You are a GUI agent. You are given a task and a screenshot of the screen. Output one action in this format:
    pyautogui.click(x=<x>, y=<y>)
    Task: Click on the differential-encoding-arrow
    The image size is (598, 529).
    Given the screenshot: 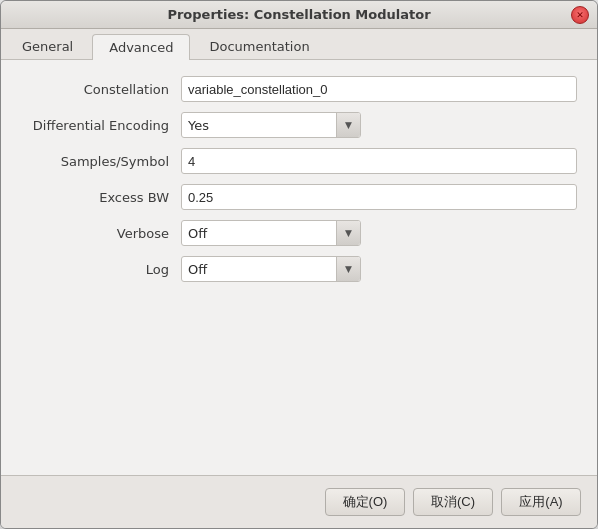 What is the action you would take?
    pyautogui.click(x=348, y=125)
    